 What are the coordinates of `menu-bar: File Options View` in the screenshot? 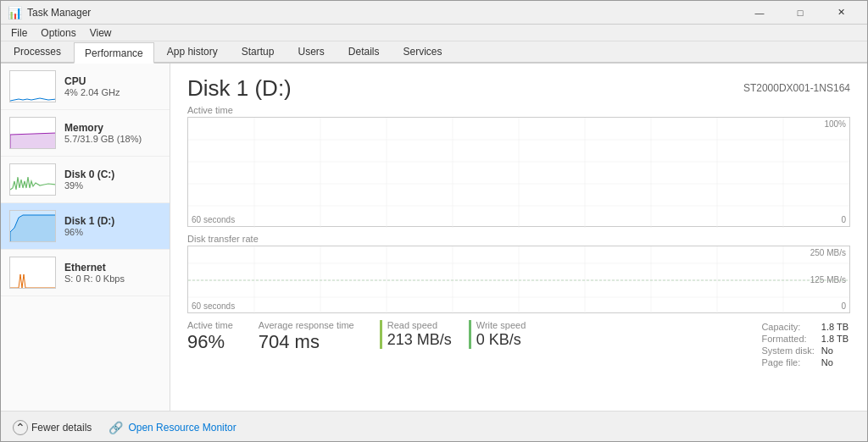 It's located at (434, 33).